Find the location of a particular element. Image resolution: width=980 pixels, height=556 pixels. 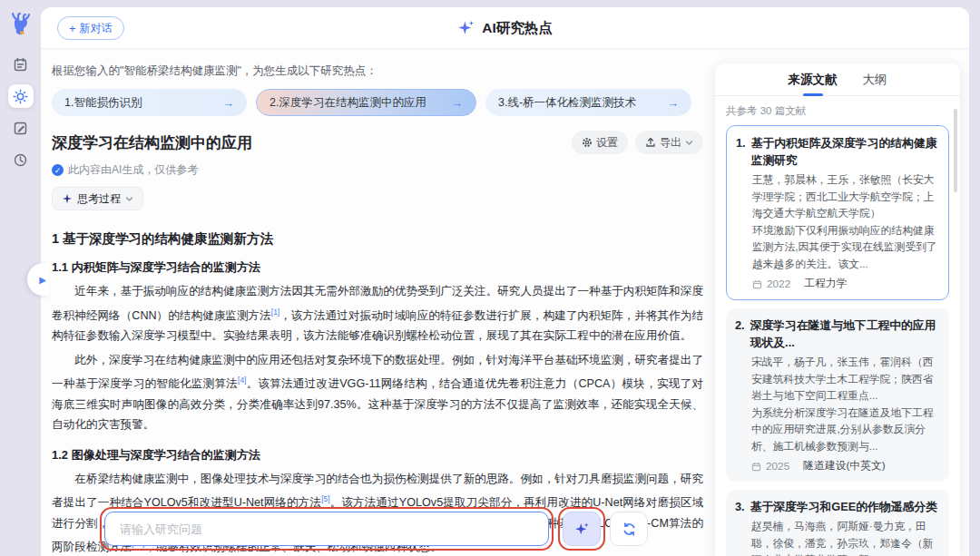

hotspot-sun-icon is located at coordinates (20, 96).